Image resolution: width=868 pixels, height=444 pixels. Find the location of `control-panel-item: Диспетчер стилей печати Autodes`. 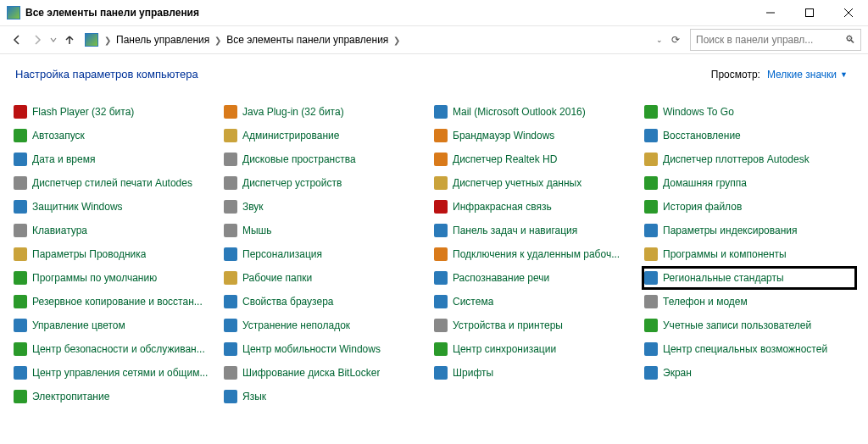

control-panel-item: Диспетчер стилей печати Autodes is located at coordinates (119, 183).